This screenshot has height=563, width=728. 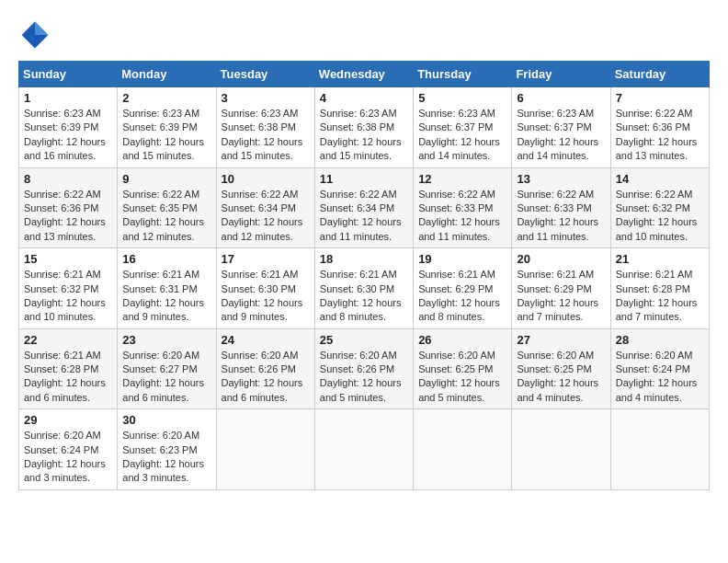 What do you see at coordinates (167, 289) in the screenshot?
I see `calendar-cell: 16 Sunrise: 6:21 AM Sunset: 6:31 PM Dayl…` at bounding box center [167, 289].